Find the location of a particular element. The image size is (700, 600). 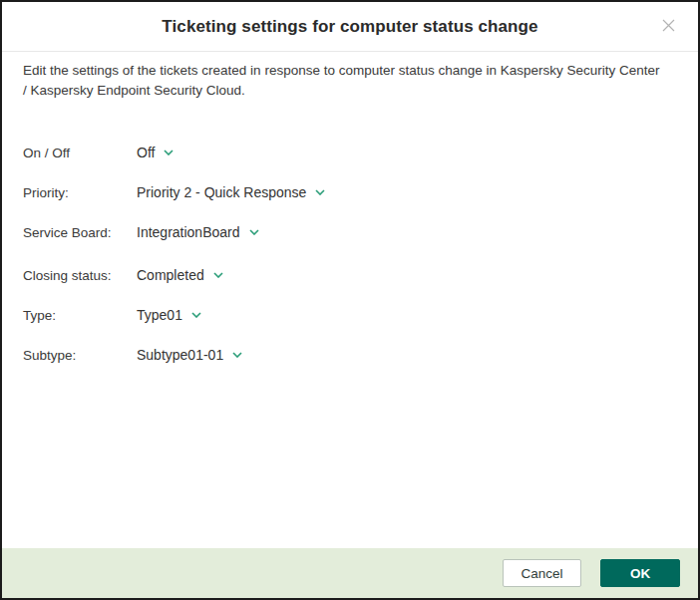

service-board-value: IntegrationBoard is located at coordinates (188, 232).